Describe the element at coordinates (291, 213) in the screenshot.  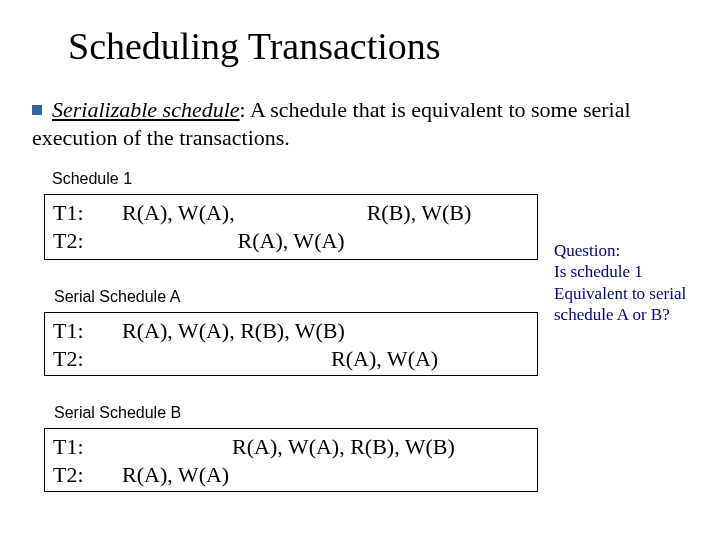
I see `schedule1-t1: T1: R(A), W(A), R(B), W(B)` at that location.